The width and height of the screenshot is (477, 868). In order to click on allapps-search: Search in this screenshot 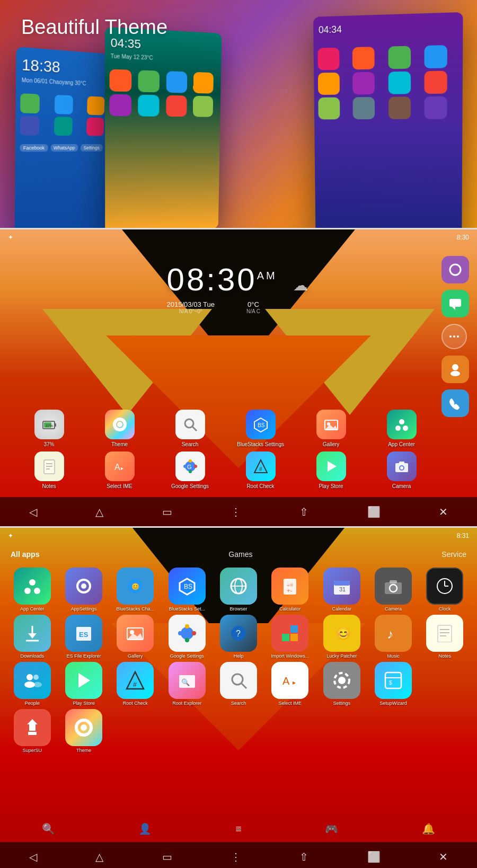, I will do `click(238, 684)`.